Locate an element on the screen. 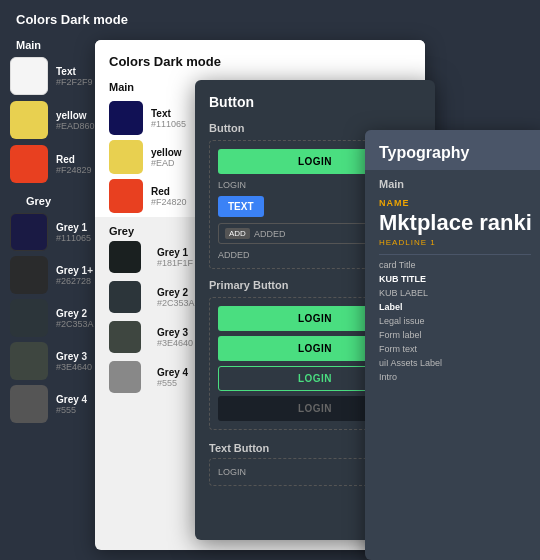 The width and height of the screenshot is (540, 560). typo-form-label: Form label is located at coordinates (400, 335).